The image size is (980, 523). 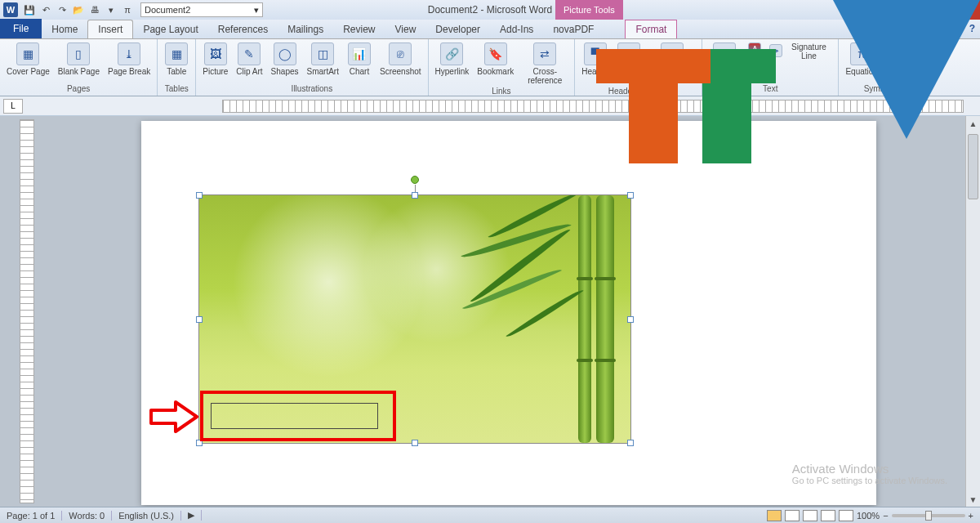 What do you see at coordinates (961, 10) in the screenshot?
I see `close-button: ✕` at bounding box center [961, 10].